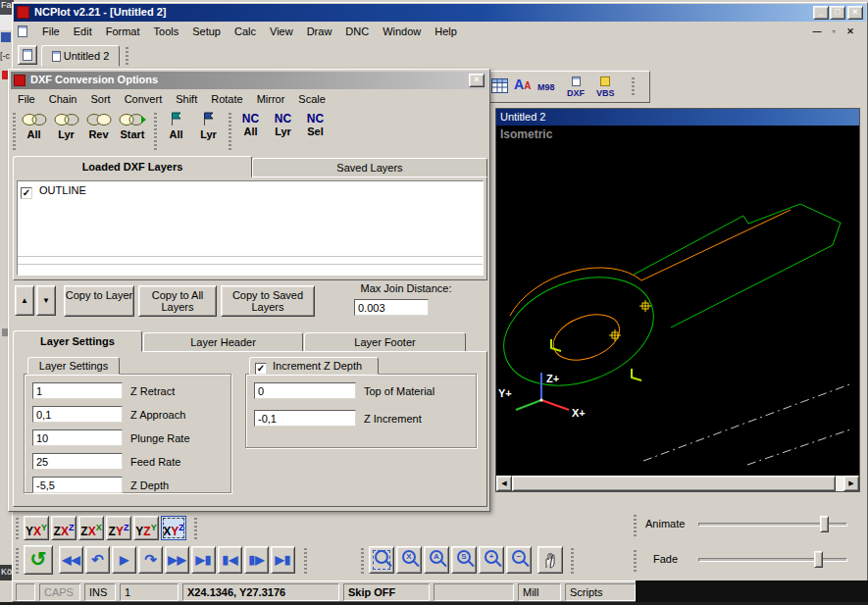  Describe the element at coordinates (271, 99) in the screenshot. I see `dialog-menu-mirror: Mirror` at that location.